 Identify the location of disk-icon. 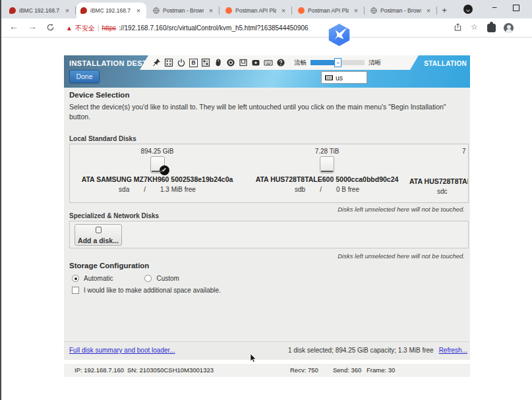
(99, 230).